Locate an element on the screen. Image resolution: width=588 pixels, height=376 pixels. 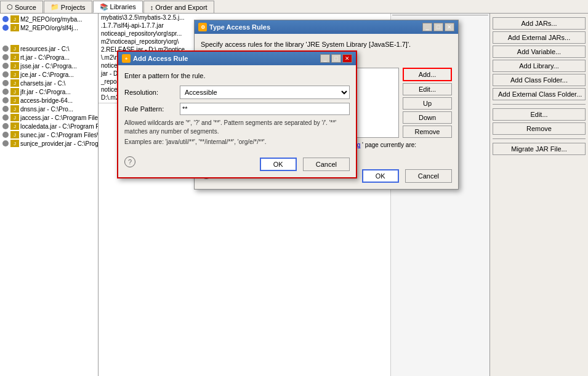
add-access-close-button: ✕ is located at coordinates (347, 58).